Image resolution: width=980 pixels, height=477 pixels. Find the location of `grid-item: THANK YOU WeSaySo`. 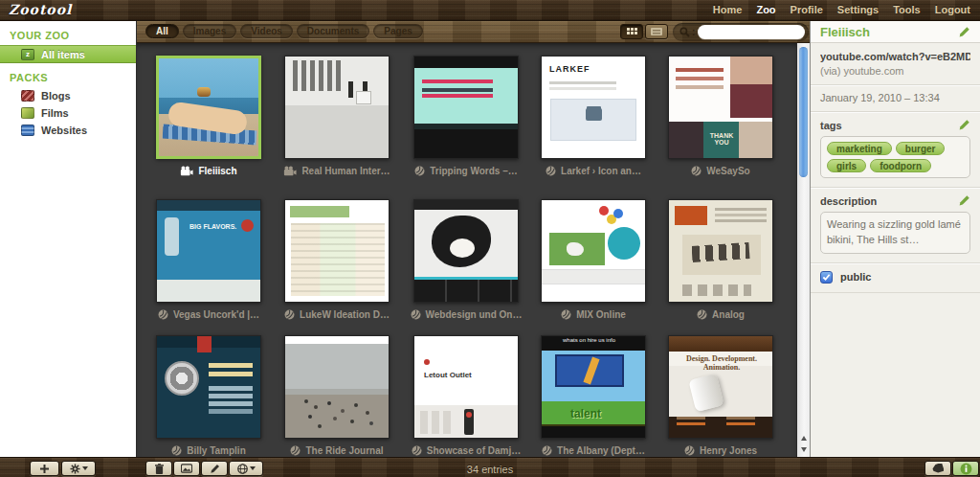

grid-item: THANK YOU WeSaySo is located at coordinates (721, 116).